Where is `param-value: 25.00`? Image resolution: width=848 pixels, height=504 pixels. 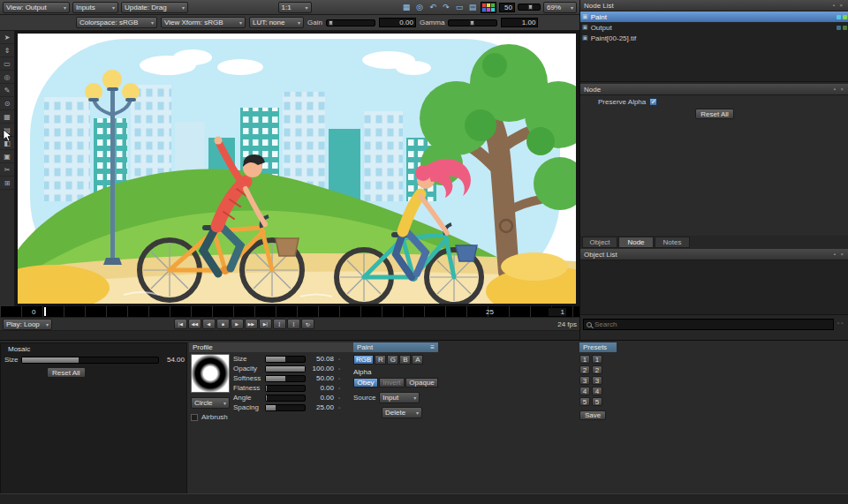
param-value: 25.00 is located at coordinates (321, 408).